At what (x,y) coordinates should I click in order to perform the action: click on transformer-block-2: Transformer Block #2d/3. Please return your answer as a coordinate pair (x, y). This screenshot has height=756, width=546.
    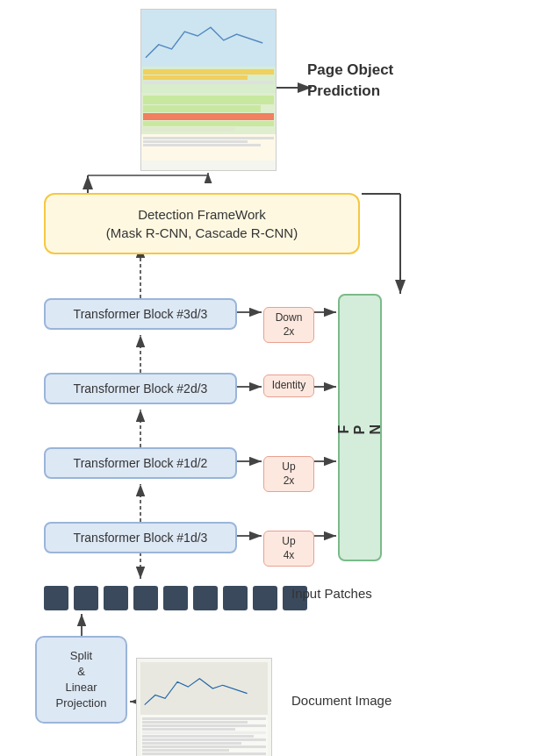
    Looking at the image, I should click on (140, 389).